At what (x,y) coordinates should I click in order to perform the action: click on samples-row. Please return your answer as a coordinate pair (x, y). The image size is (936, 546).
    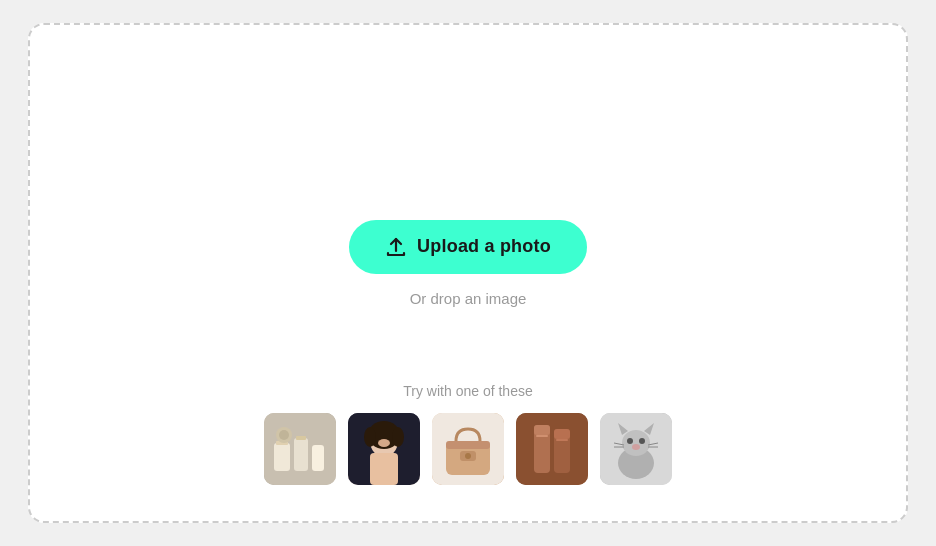
    Looking at the image, I should click on (468, 449).